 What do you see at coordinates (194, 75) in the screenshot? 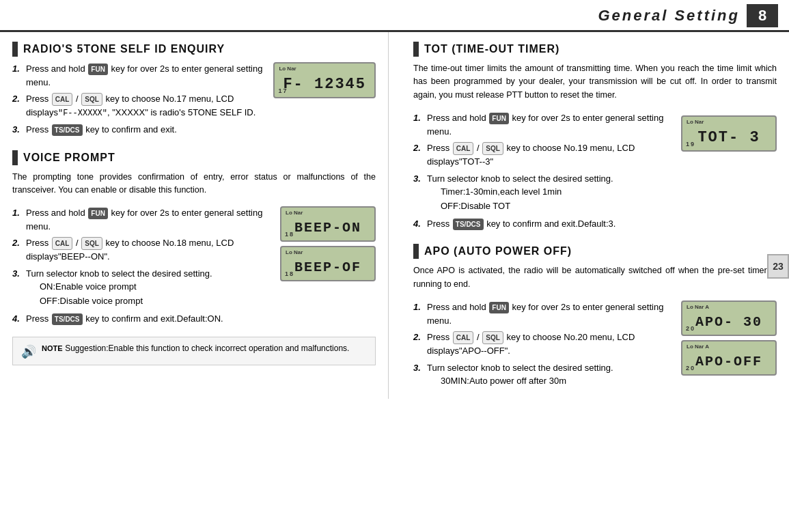
I see `step-1-radio5tone: 1. Press and hold FUN key for over 2s to…` at bounding box center [194, 75].